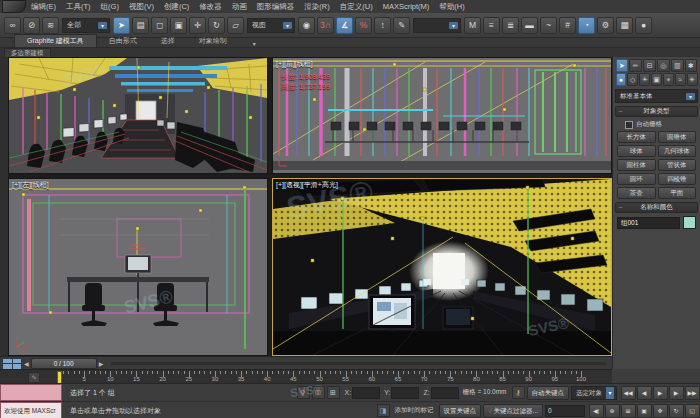 Image resolution: width=700 pixels, height=418 pixels. What do you see at coordinates (636, 179) in the screenshot?
I see `torus-button: 圆环` at bounding box center [636, 179].